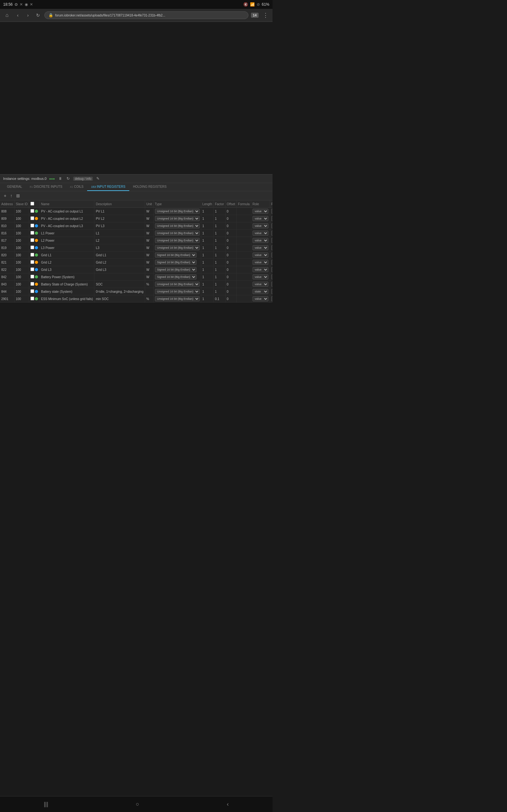 This screenshot has width=507, height=812. I want to click on add-row-button: +, so click(5, 196).